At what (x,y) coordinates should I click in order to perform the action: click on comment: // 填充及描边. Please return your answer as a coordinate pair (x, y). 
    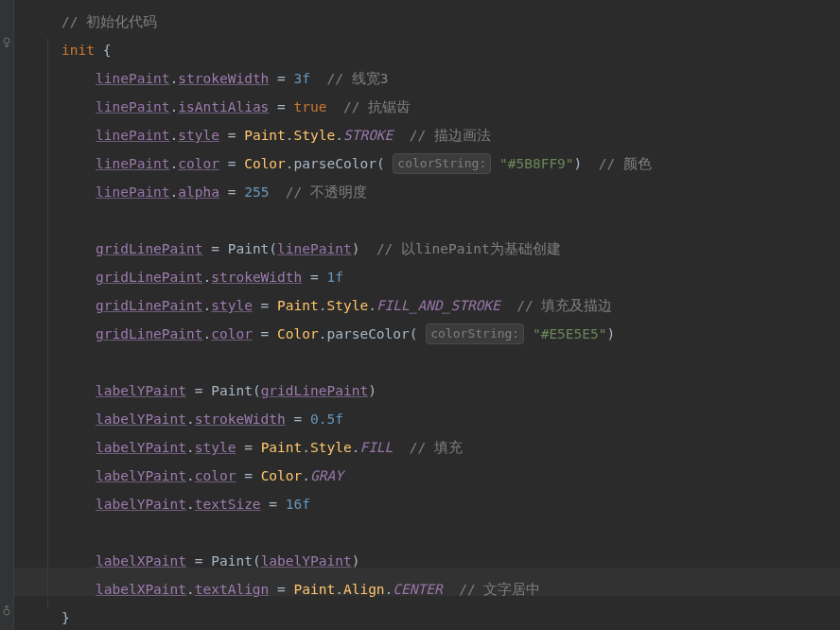
    Looking at the image, I should click on (564, 306).